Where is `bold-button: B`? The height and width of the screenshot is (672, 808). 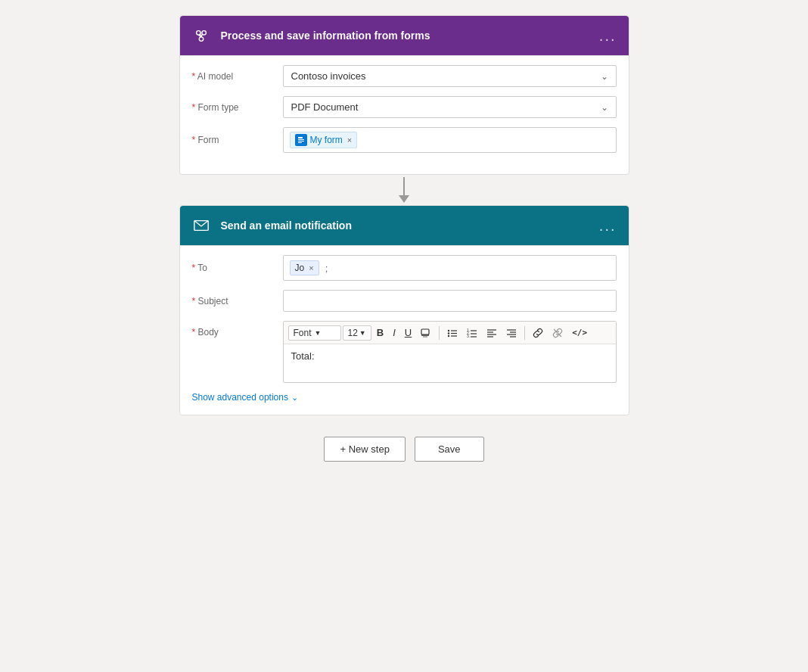 bold-button: B is located at coordinates (380, 333).